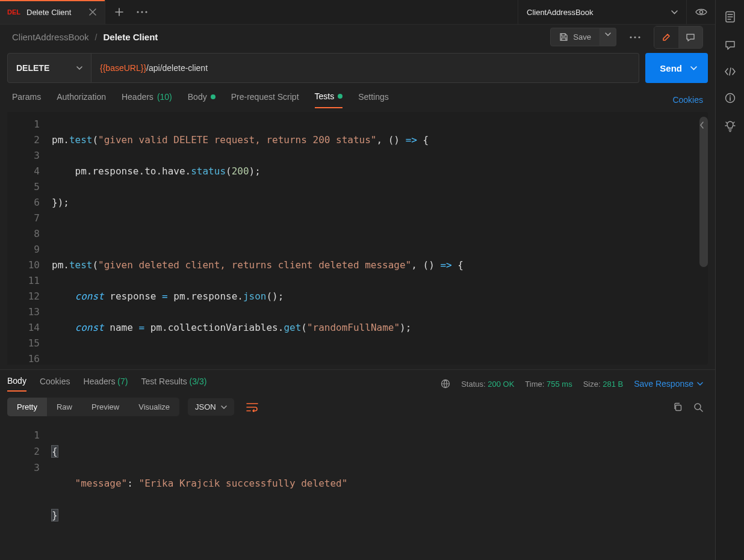 The height and width of the screenshot is (560, 744). What do you see at coordinates (177, 68) in the screenshot?
I see `url-path: /api/delete-client` at bounding box center [177, 68].